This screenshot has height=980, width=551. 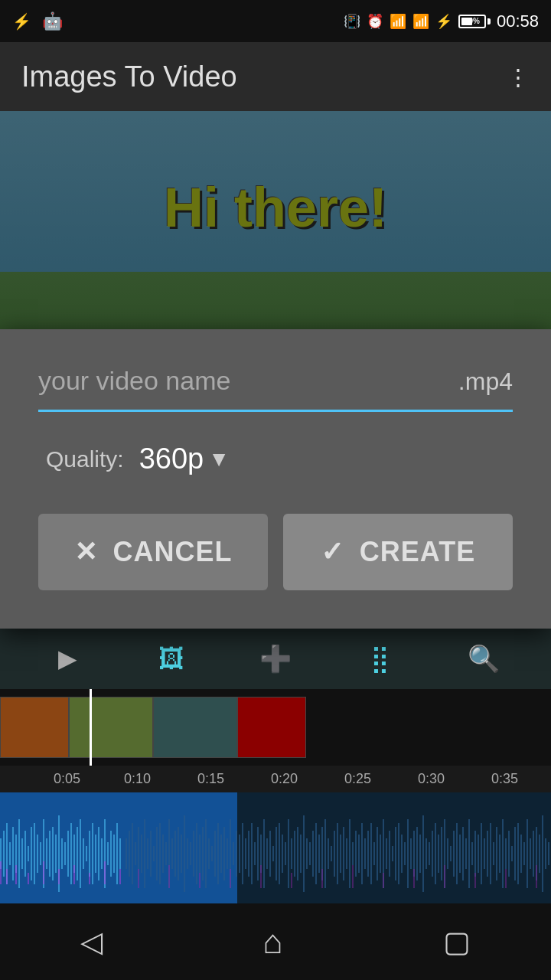 I want to click on app-bar: Images To Video ⋮, so click(x=276, y=77).